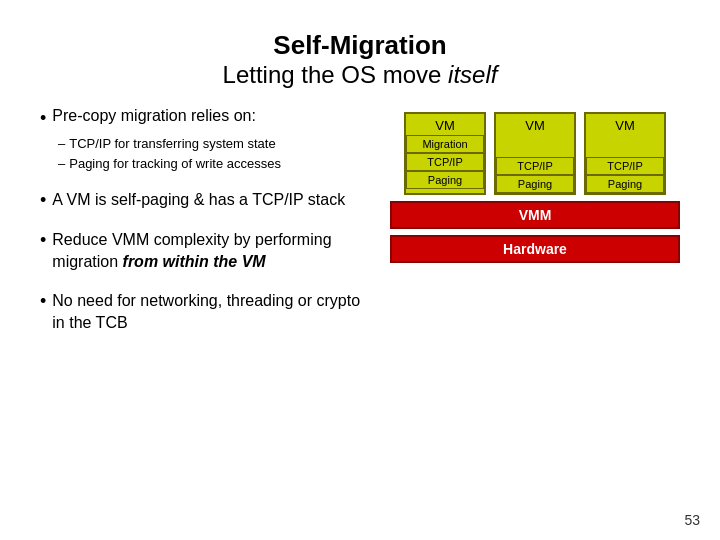 This screenshot has height=540, width=720. Describe the element at coordinates (445, 162) in the screenshot. I see `vm-inner-1: Migration TCP/IP Paging` at that location.